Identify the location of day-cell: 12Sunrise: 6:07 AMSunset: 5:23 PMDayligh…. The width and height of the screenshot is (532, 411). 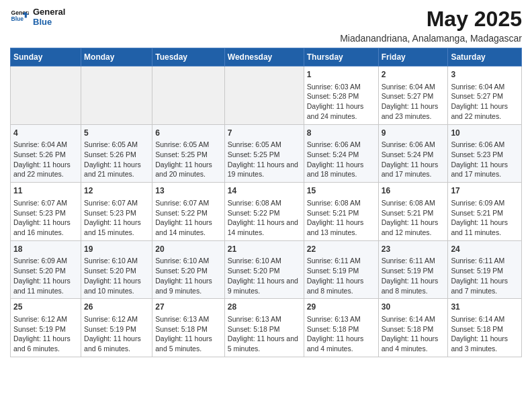
(117, 212).